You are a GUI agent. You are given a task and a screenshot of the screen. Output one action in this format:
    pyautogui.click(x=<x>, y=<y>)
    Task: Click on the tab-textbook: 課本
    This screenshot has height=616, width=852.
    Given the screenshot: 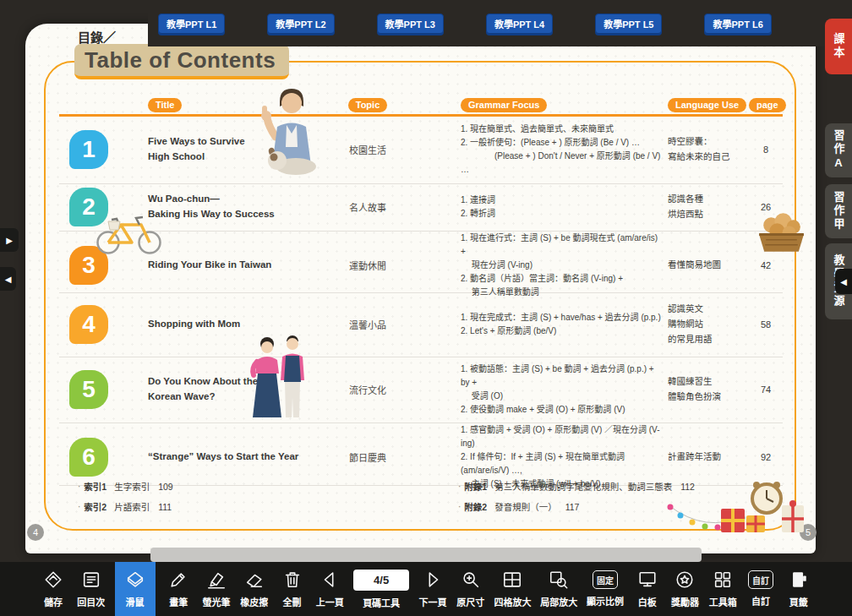 What is the action you would take?
    pyautogui.click(x=838, y=46)
    